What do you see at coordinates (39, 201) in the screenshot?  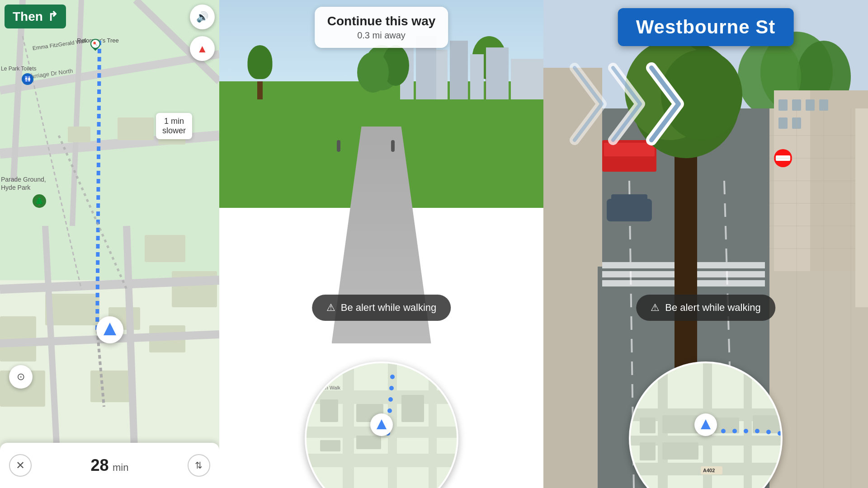 I see `park-tree-icon: 🌲` at bounding box center [39, 201].